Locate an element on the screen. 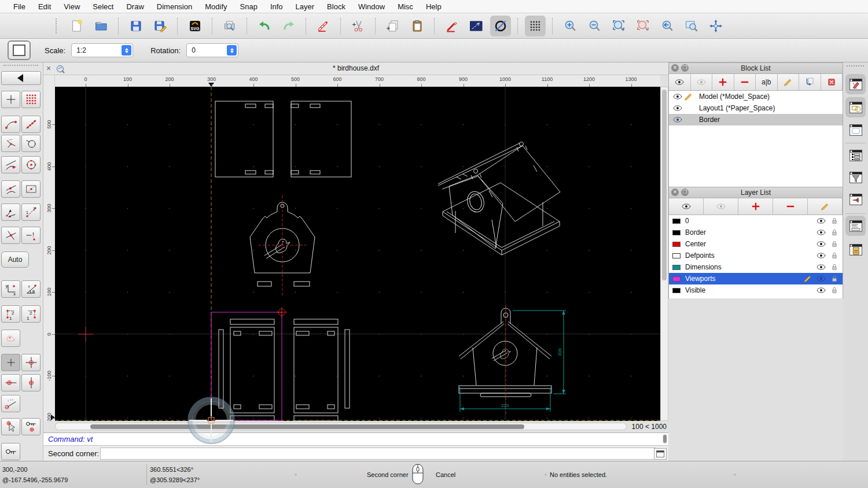 The height and width of the screenshot is (488, 868). snap-nearest-icon is located at coordinates (10, 189).